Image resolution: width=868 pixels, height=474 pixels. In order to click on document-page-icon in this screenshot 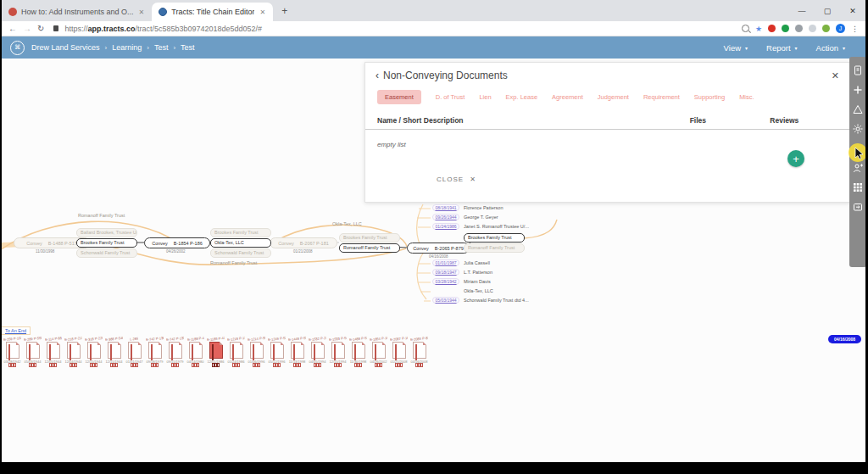, I will do `click(338, 350)`.